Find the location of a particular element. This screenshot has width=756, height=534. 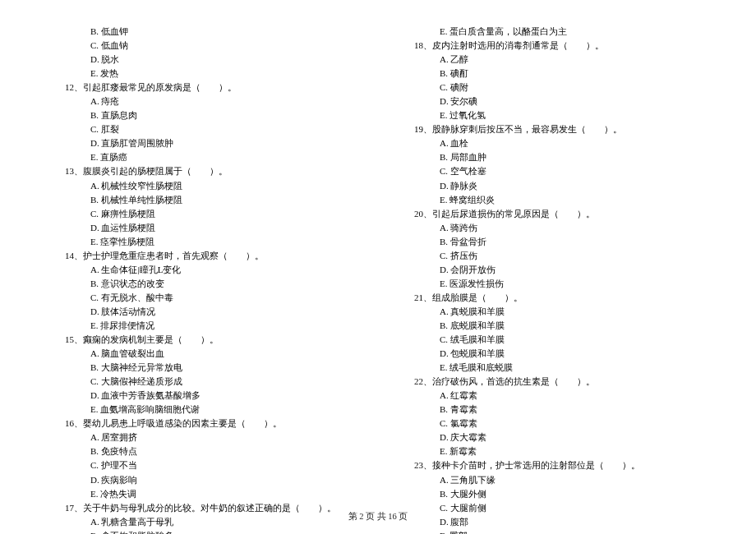

q18-opt-e: E. 过氧化氢 is located at coordinates (552, 115).